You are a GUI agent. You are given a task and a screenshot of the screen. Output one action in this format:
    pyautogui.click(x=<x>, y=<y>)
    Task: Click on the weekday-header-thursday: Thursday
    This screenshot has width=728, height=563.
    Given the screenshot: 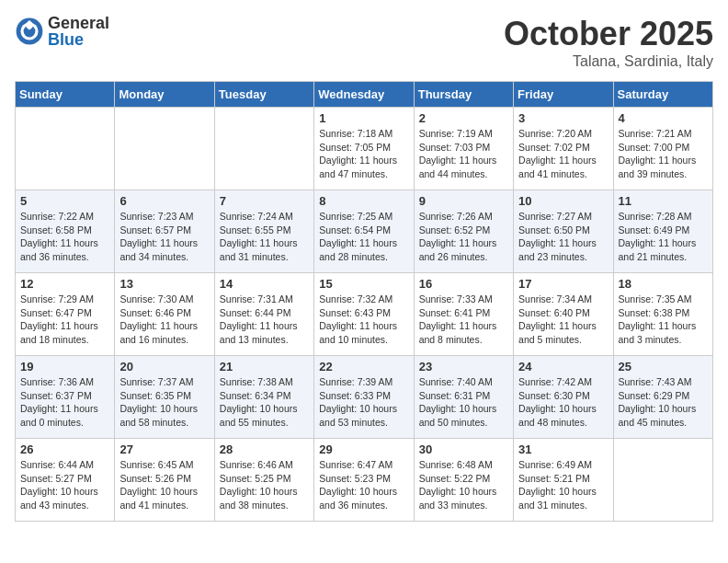 What is the action you would take?
    pyautogui.click(x=463, y=95)
    